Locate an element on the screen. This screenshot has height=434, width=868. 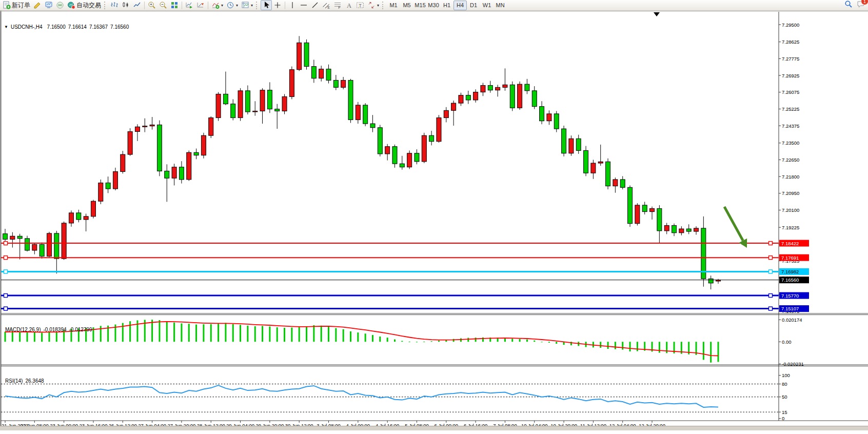
market-watch-button is located at coordinates (49, 5).